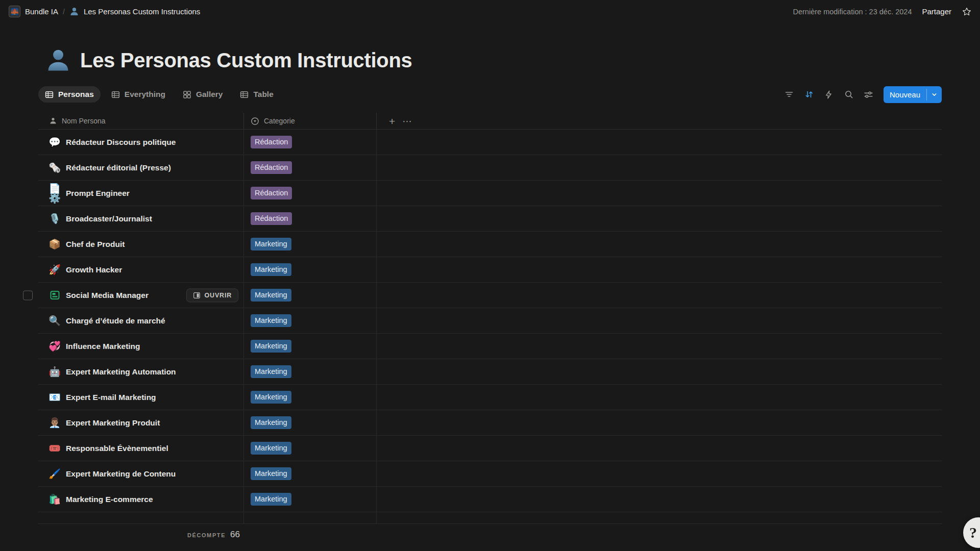 This screenshot has width=980, height=551. I want to click on name-cell: 📄⚙️ Prompt Engineer, so click(141, 193).